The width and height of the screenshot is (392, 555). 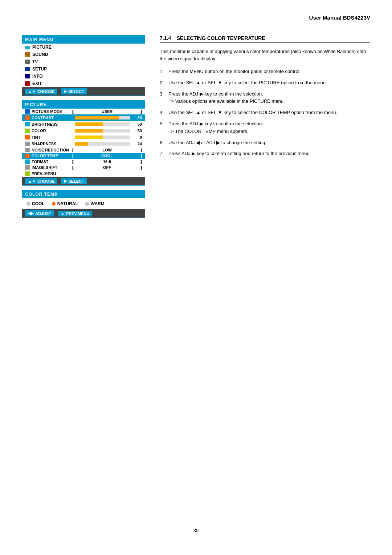 I want to click on sharpness-row: SHARPNESS 24, so click(x=83, y=144).